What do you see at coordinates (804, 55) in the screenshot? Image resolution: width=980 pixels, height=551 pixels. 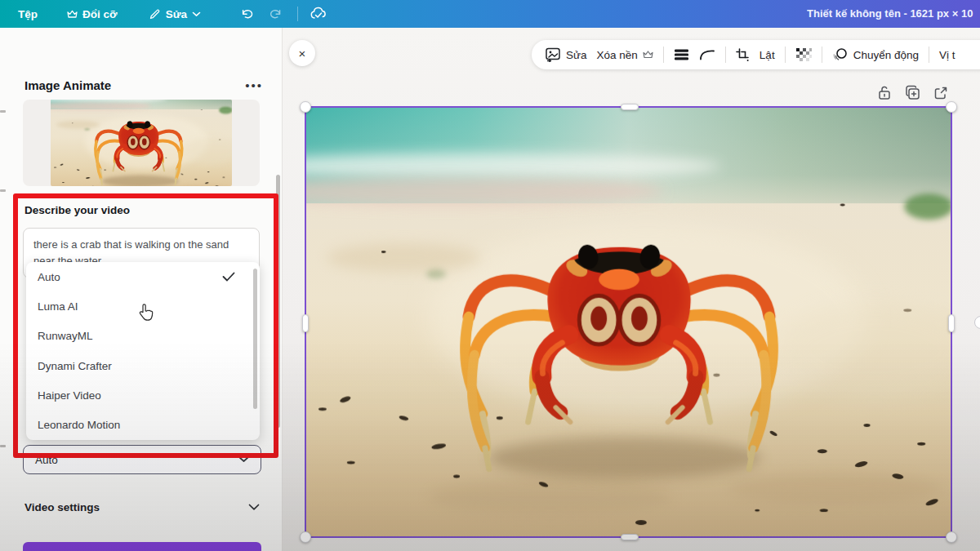 I see `transparency-button` at bounding box center [804, 55].